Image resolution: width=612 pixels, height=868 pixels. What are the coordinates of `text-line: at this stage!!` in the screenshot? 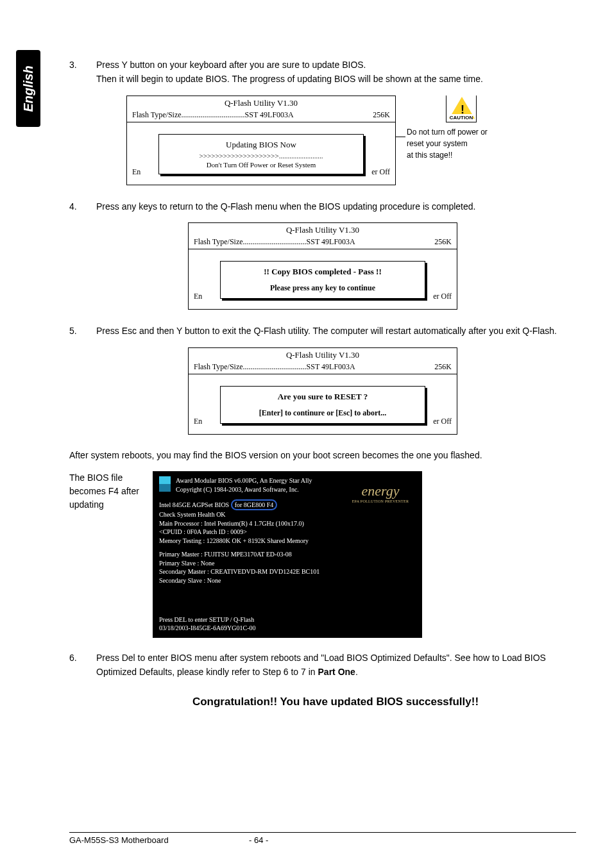 It's located at (430, 155).